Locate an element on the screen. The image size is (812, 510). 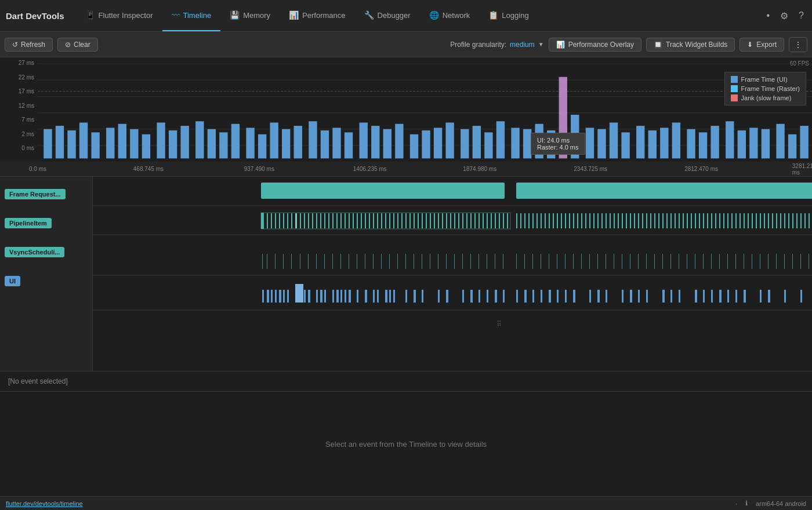
tab-timeline: 〰 Timeline is located at coordinates (191, 16).